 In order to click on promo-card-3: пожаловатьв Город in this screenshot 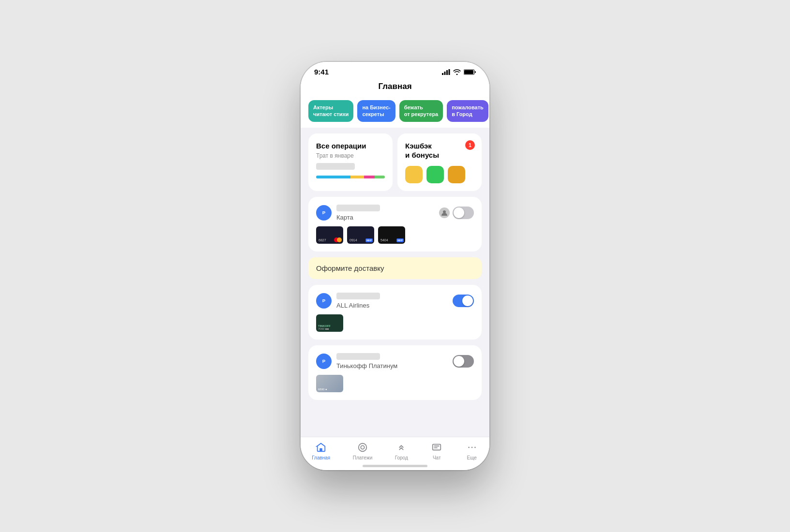, I will do `click(468, 111)`.